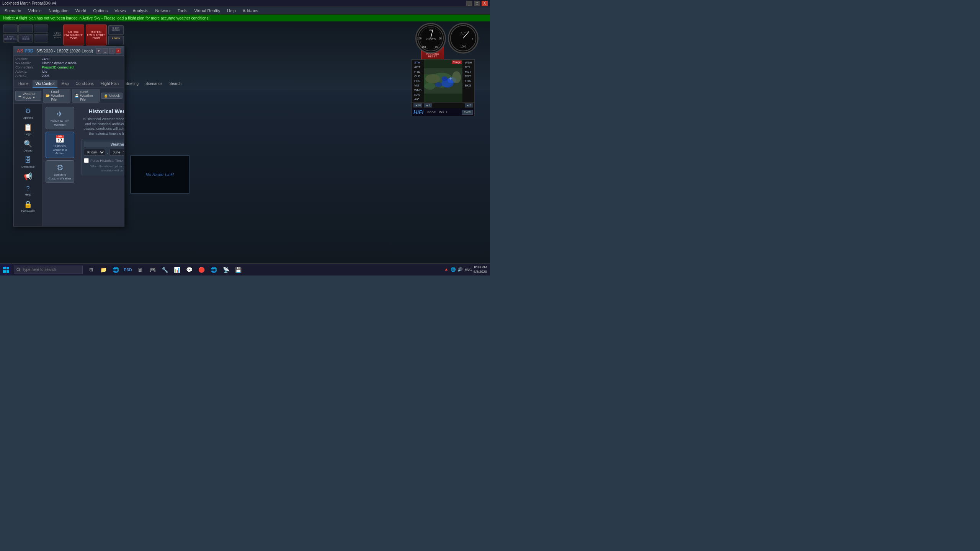  Describe the element at coordinates (469, 72) in the screenshot. I see `radar-item-met: MET` at that location.